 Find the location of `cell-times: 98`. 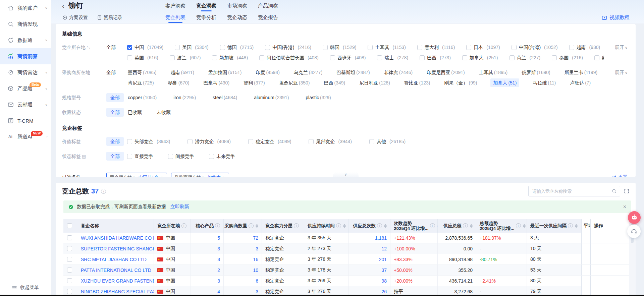

cell-times: 98 is located at coordinates (370, 281).